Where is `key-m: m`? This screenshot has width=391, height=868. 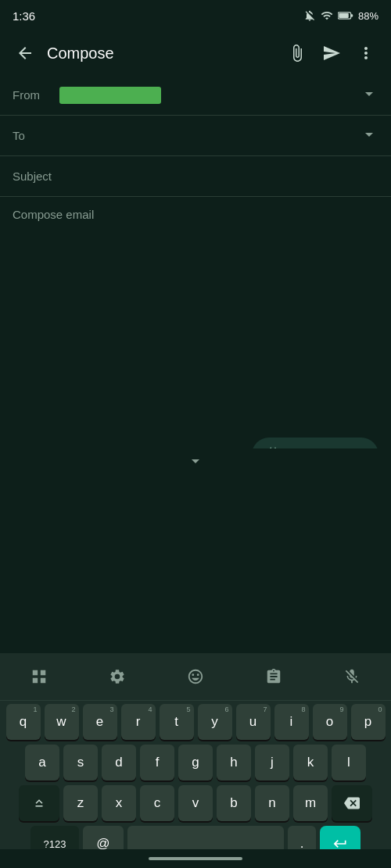 key-m: m is located at coordinates (310, 803).